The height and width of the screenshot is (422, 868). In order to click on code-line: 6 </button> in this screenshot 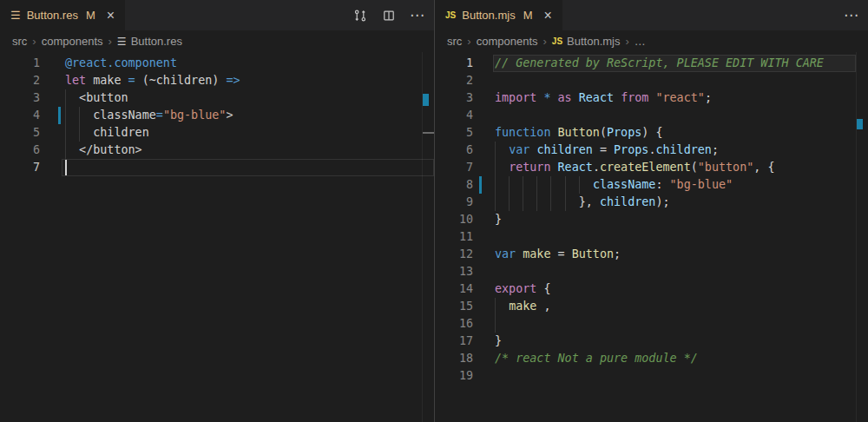, I will do `click(217, 150)`.